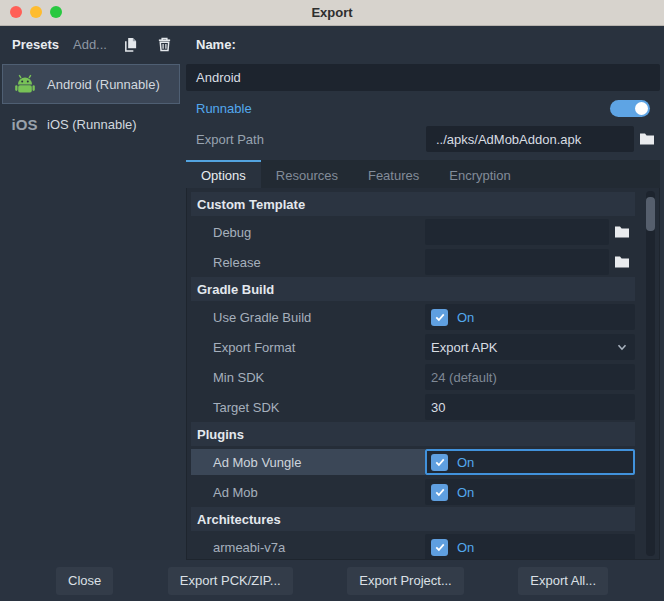 The width and height of the screenshot is (664, 601). I want to click on export-path-row: Export Path ../apks/AdMobAddon.apk, so click(423, 139).